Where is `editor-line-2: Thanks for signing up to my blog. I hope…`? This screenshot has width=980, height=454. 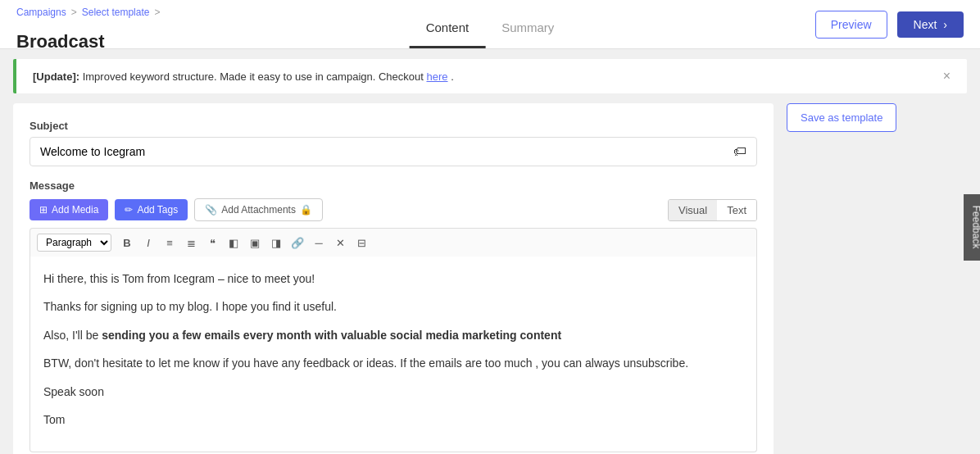 editor-line-2: Thanks for signing up to my blog. I hope… is located at coordinates (393, 306).